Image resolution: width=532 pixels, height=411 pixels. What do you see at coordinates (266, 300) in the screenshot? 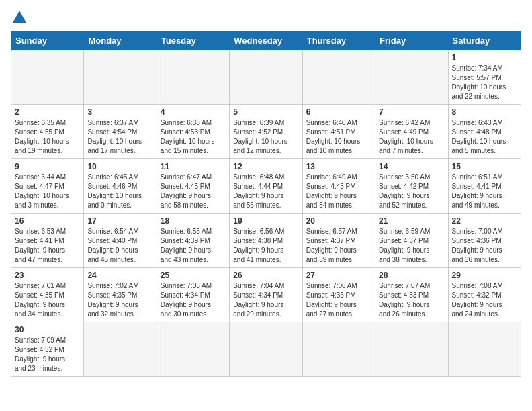
I see `day-info: Sunrise: 7:04 AM Sunset: 4:34 PM Dayligh…` at bounding box center [266, 300].